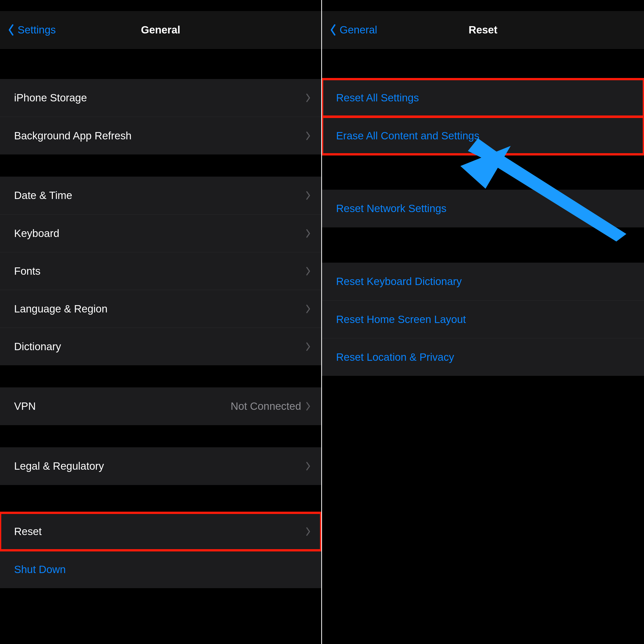 The image size is (644, 644). Describe the element at coordinates (483, 281) in the screenshot. I see `row-reset-keyboard-dictionary: Reset Keyboard Dictionary` at that location.